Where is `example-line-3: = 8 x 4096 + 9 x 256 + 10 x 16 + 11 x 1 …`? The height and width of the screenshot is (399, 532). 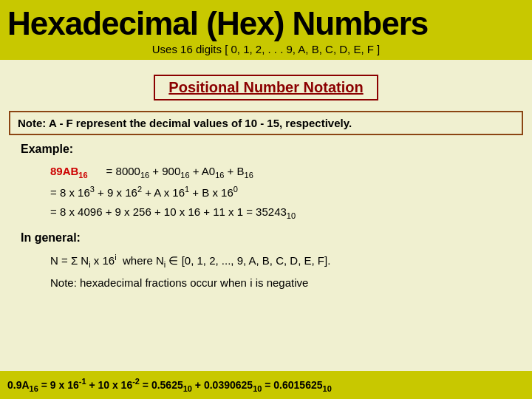 example-line-3: = 8 x 4096 + 9 x 256 + 10 x 16 + 11 x 1 … is located at coordinates (287, 213).